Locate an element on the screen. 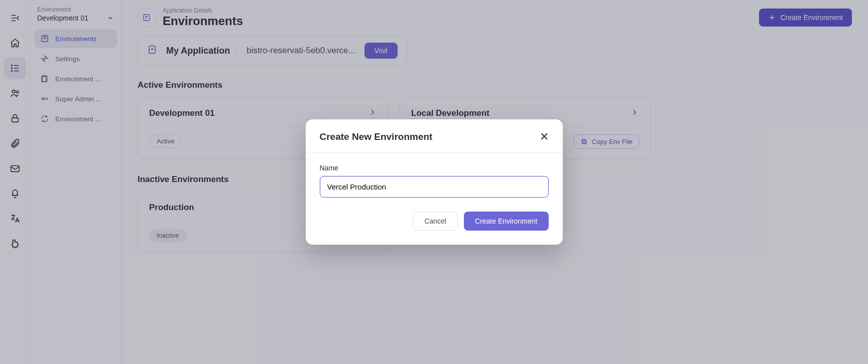  modal-title: Create New Environment is located at coordinates (377, 137).